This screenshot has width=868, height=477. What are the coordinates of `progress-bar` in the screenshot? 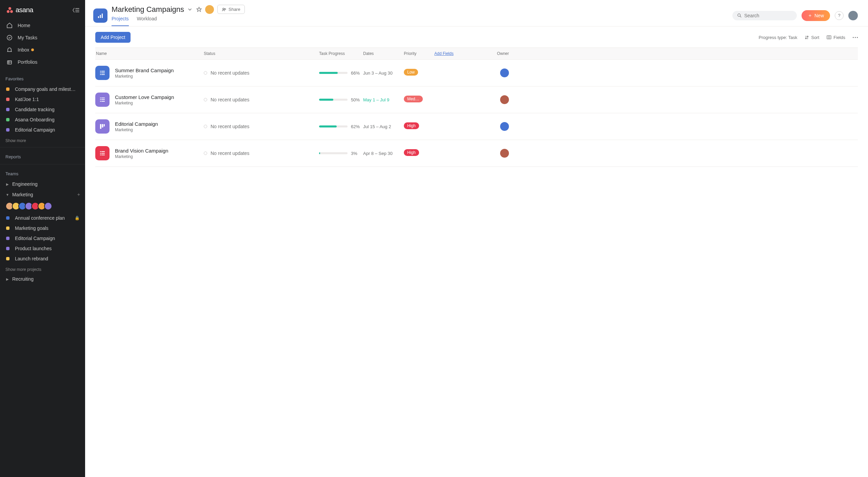 It's located at (333, 73).